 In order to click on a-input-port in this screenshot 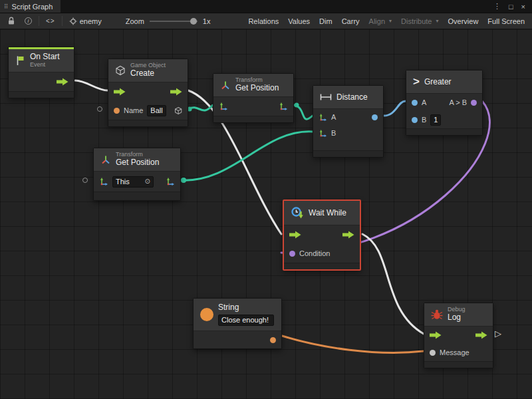, I will do `click(415, 102)`.